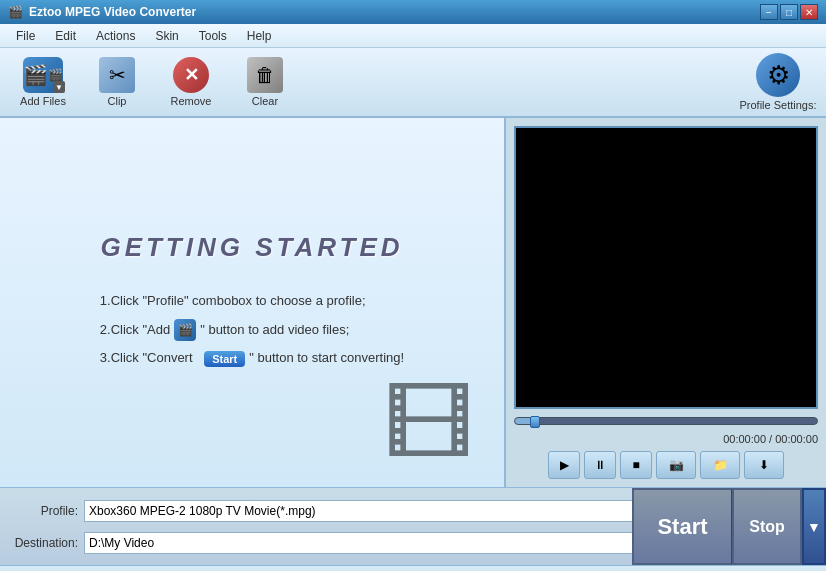  Describe the element at coordinates (789, 12) in the screenshot. I see `title-controls: − □ ✕` at that location.